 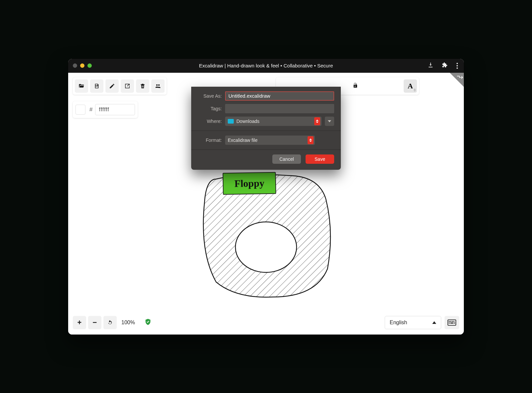 I want to click on cancel-button-label: Cancel, so click(x=287, y=159).